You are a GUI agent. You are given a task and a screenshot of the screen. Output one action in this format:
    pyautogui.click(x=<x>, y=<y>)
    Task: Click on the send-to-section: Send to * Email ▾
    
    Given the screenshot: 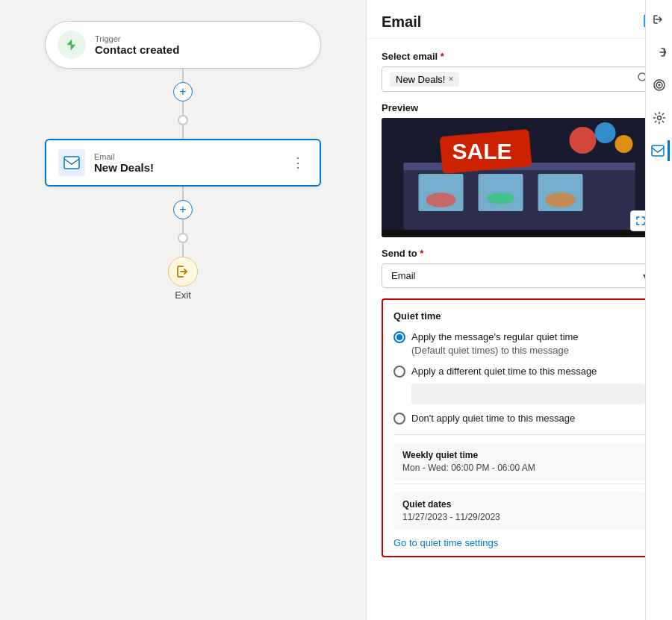 What is the action you would take?
    pyautogui.click(x=520, y=268)
    